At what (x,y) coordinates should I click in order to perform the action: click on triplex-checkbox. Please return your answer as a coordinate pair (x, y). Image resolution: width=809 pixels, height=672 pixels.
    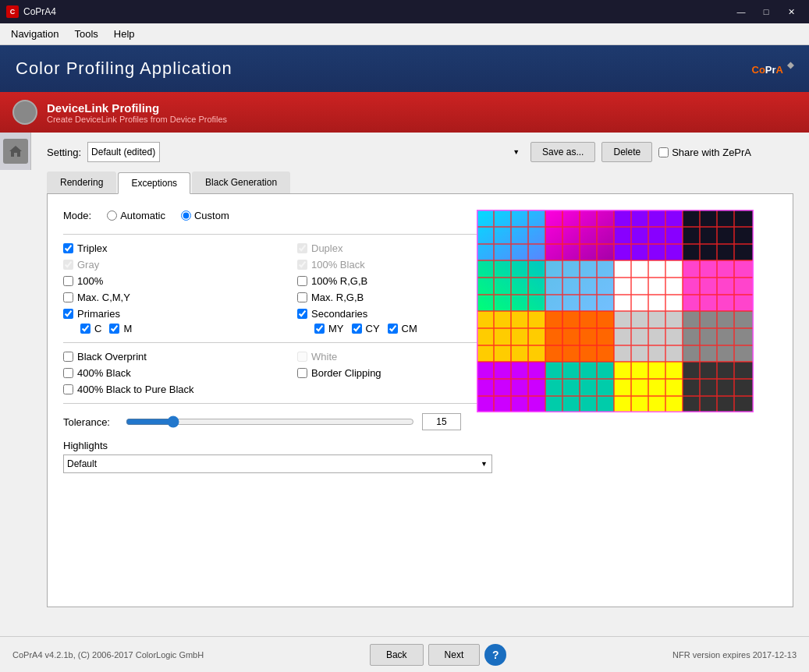
    Looking at the image, I should click on (69, 248).